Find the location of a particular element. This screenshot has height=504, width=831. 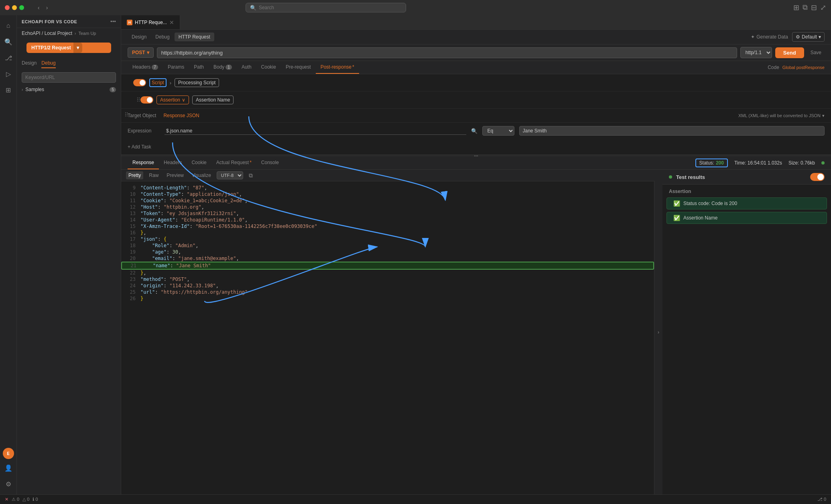

sub-tab-auth: Auth is located at coordinates (246, 67).